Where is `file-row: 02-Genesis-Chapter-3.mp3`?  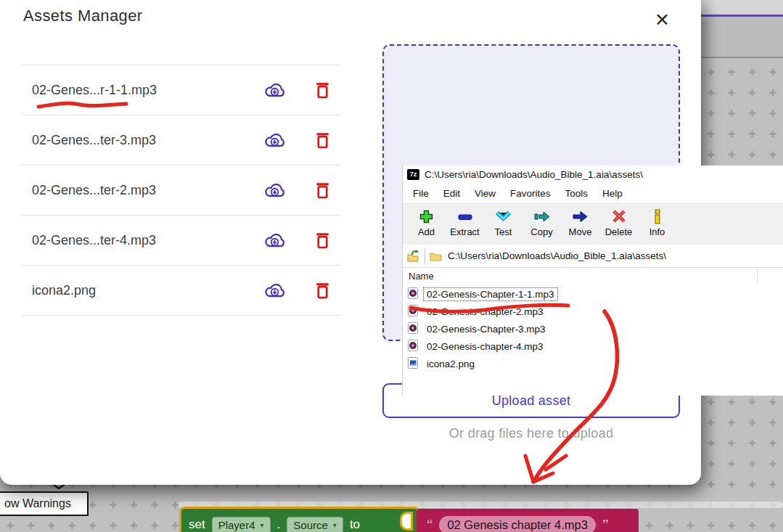 file-row: 02-Genesis-Chapter-3.mp3 is located at coordinates (595, 329).